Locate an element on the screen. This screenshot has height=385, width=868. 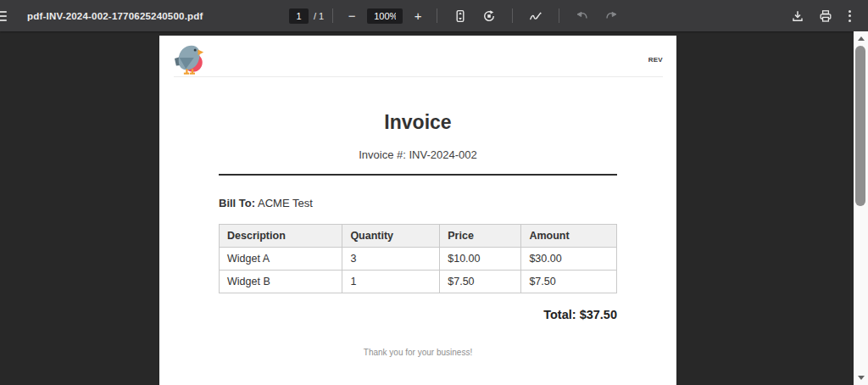
page-total: 1 is located at coordinates (321, 16).